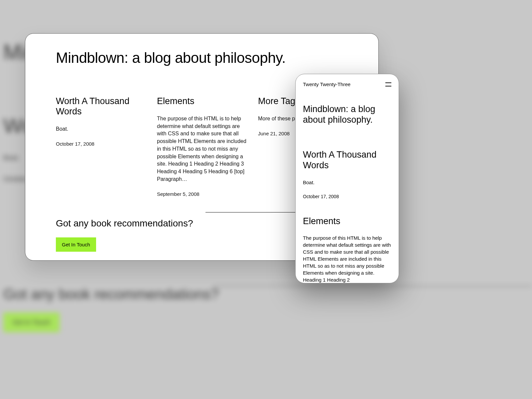 The height and width of the screenshot is (399, 532). Describe the element at coordinates (111, 294) in the screenshot. I see `bg-cta-title: Got any book recommendations?` at that location.